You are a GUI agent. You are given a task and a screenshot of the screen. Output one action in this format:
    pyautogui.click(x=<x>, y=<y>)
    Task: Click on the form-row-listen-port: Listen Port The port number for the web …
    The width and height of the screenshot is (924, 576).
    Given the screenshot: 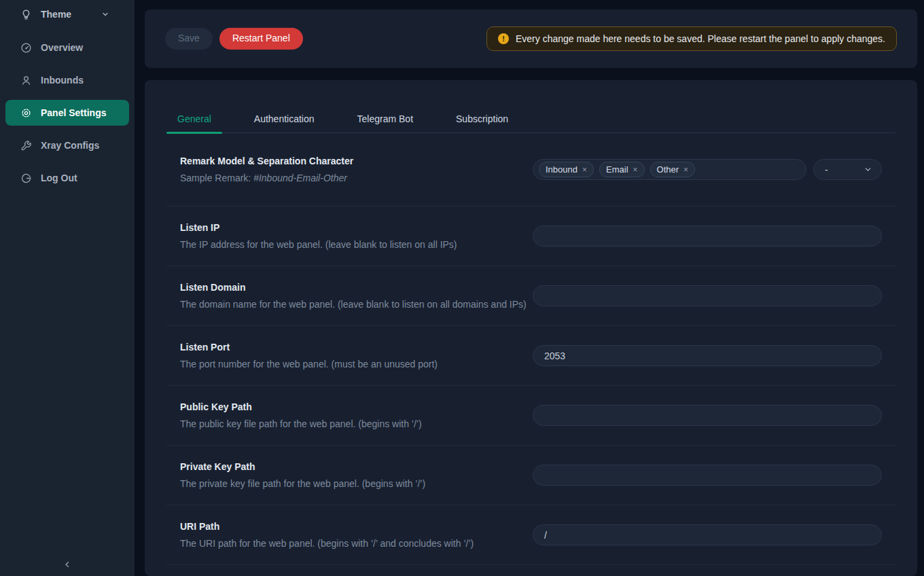 What is the action you would take?
    pyautogui.click(x=531, y=356)
    